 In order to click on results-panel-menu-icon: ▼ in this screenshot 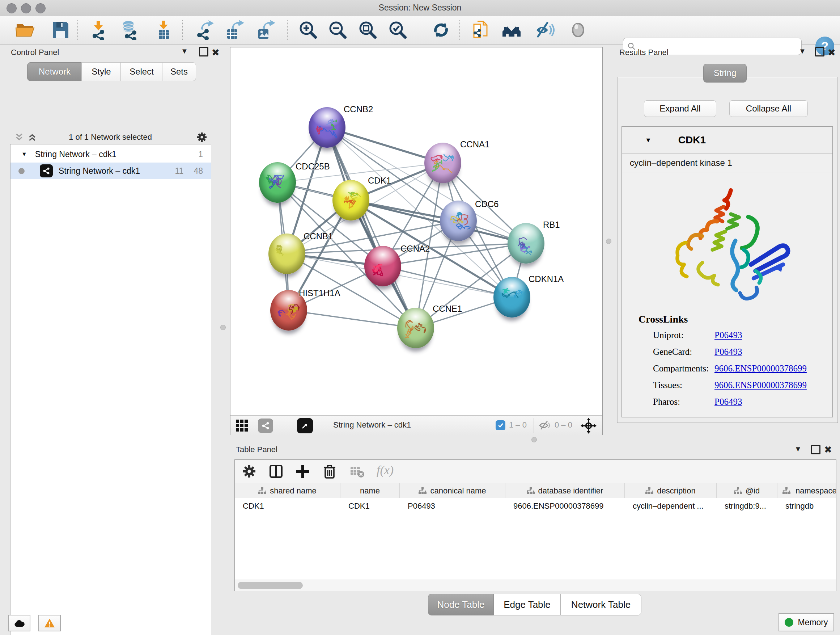, I will do `click(802, 51)`.